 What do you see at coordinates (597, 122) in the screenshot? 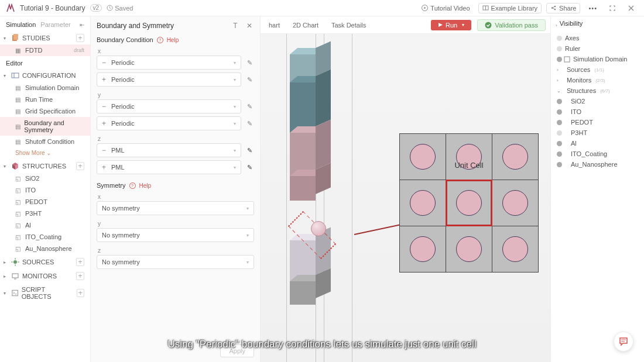
I see `vis-struct-pedot: PEDOT` at bounding box center [597, 122].